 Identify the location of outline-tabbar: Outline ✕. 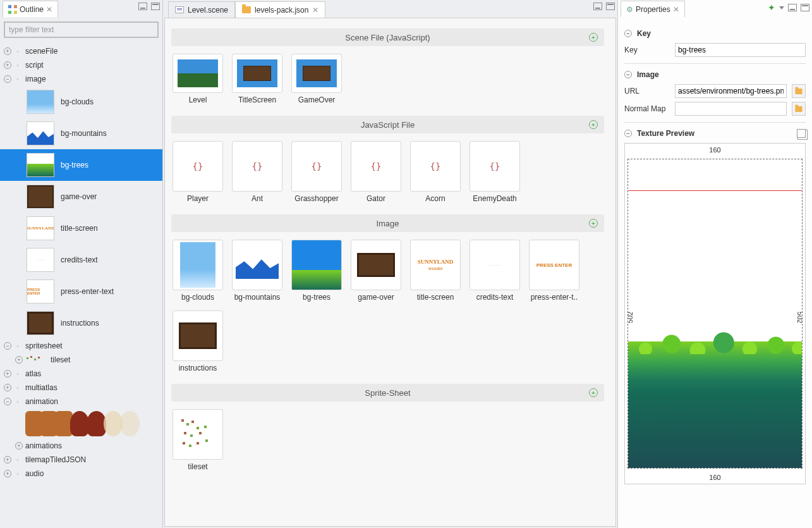
(81, 9).